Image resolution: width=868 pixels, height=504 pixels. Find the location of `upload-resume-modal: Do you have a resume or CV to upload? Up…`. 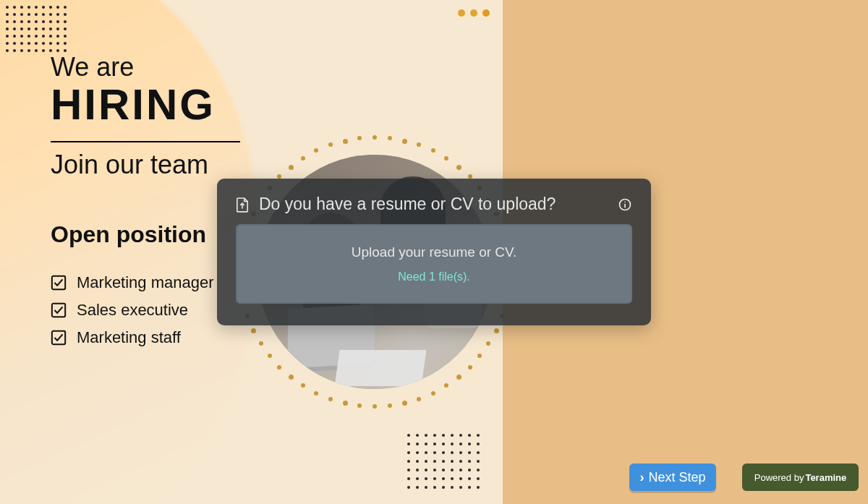

upload-resume-modal: Do you have a resume or CV to upload? Up… is located at coordinates (434, 252).